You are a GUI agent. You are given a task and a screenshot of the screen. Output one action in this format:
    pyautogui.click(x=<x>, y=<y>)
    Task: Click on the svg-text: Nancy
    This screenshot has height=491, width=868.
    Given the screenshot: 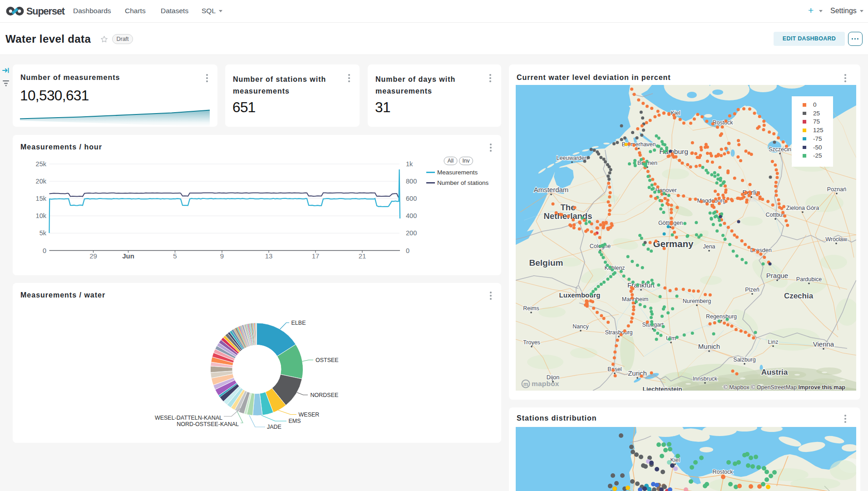 What is the action you would take?
    pyautogui.click(x=581, y=327)
    